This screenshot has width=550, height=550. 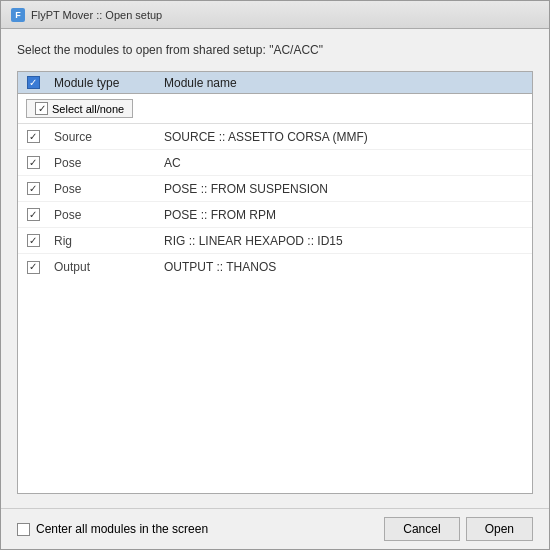 What do you see at coordinates (458, 529) in the screenshot?
I see `dialog-buttons: Cancel Open` at bounding box center [458, 529].